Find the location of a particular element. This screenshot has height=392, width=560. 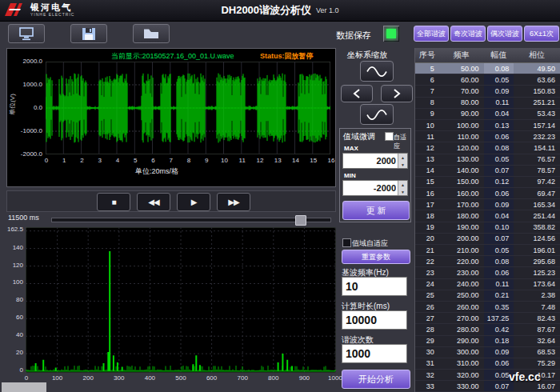

table-row: 29290.000.1832.64 is located at coordinates (488, 342).